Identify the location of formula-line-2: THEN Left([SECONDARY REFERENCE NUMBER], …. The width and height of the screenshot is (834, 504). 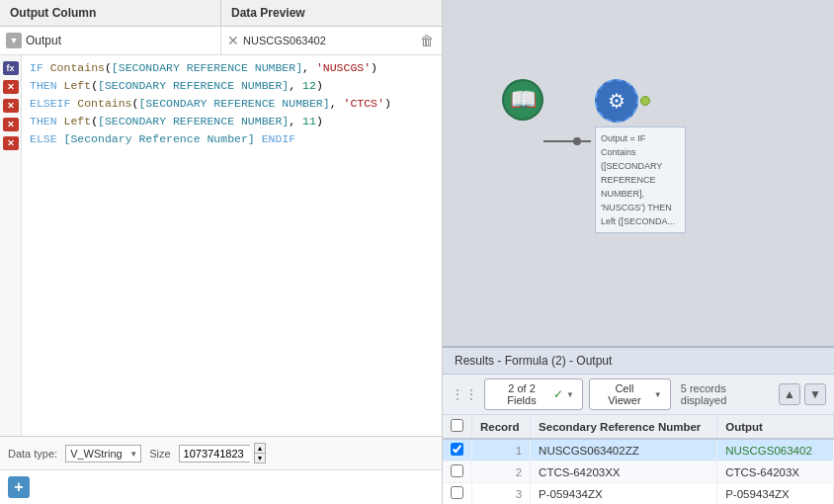
(231, 86).